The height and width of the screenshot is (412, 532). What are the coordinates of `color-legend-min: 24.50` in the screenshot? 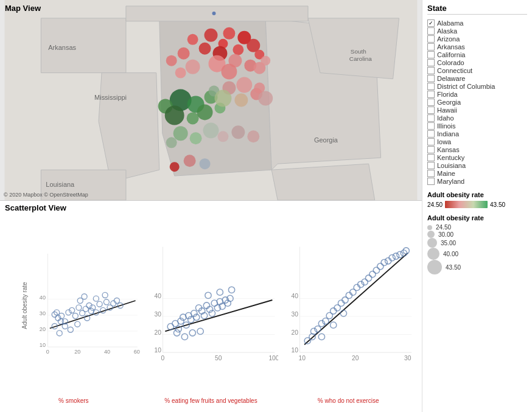 It's located at (435, 204).